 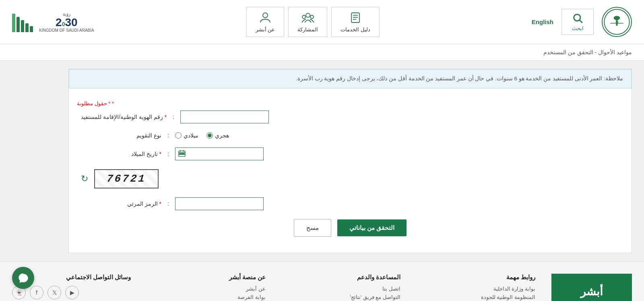 I want to click on help-title: المساعدة والدعم, so click(x=341, y=277).